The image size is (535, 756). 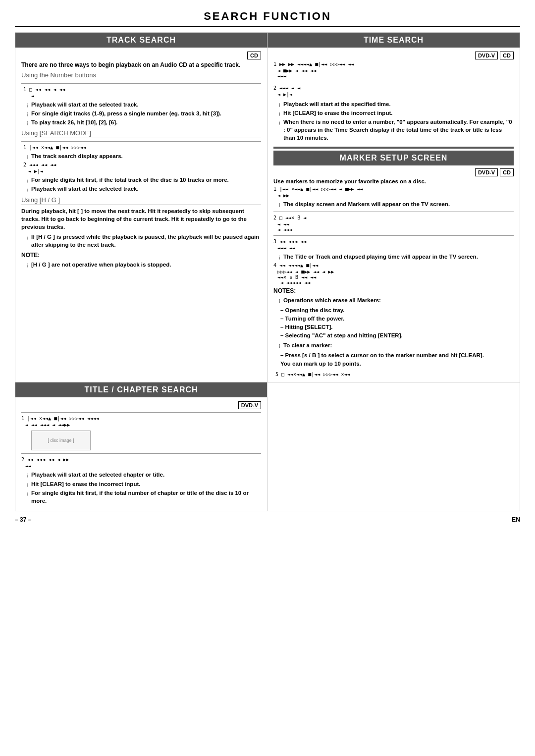 What do you see at coordinates (144, 497) in the screenshot?
I see `title-bullet-2: For single digits hit first, if the tota…` at bounding box center [144, 497].